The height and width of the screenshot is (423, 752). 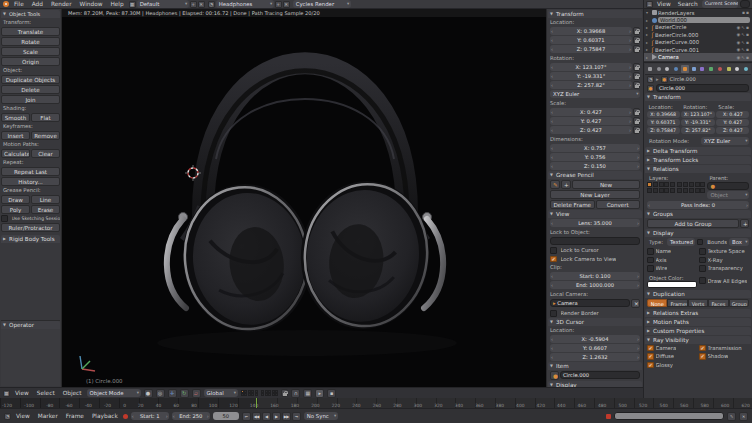 What do you see at coordinates (746, 12) in the screenshot?
I see `row-toggle-icons: ▪▪` at bounding box center [746, 12].